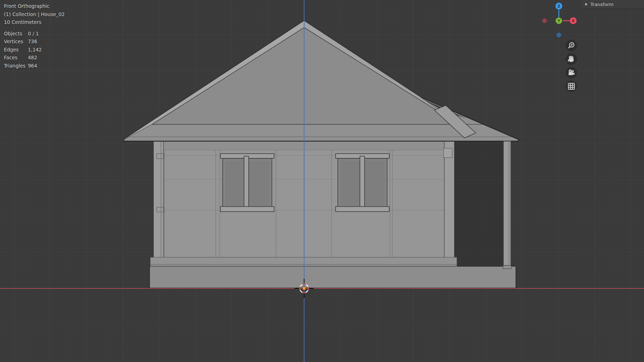  I want to click on corner-trim-right, so click(449, 203).